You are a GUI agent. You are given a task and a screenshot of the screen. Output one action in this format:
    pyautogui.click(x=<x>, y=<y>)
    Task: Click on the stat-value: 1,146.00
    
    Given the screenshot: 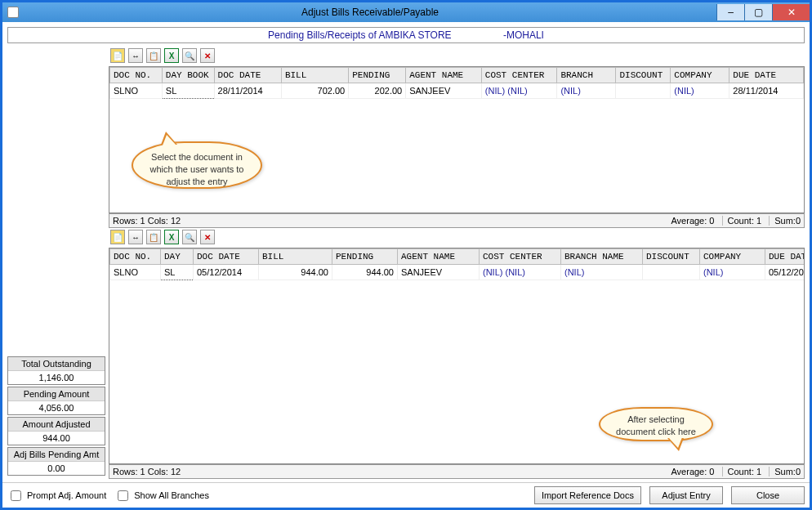 What is the action you would take?
    pyautogui.click(x=56, y=378)
    